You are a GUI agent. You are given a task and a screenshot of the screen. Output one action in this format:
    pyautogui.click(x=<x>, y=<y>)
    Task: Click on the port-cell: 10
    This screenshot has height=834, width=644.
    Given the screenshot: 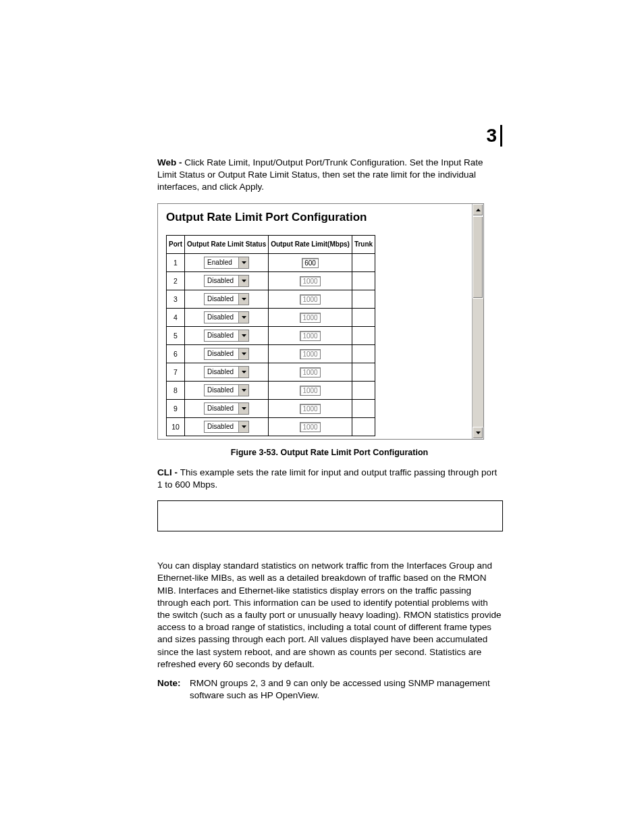 What is the action you would take?
    pyautogui.click(x=176, y=427)
    